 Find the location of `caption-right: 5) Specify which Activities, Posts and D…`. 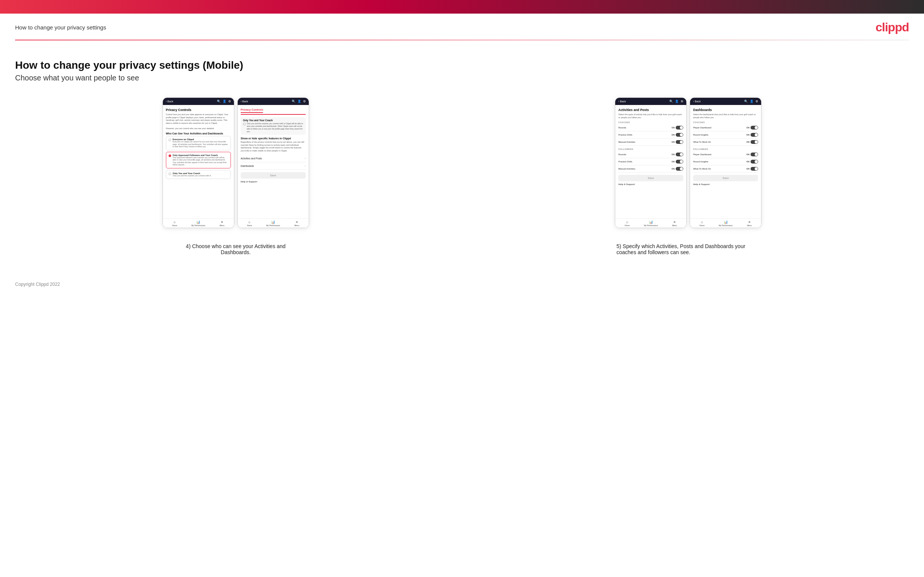

caption-right: 5) Specify which Activities, Posts and D… is located at coordinates (688, 249).